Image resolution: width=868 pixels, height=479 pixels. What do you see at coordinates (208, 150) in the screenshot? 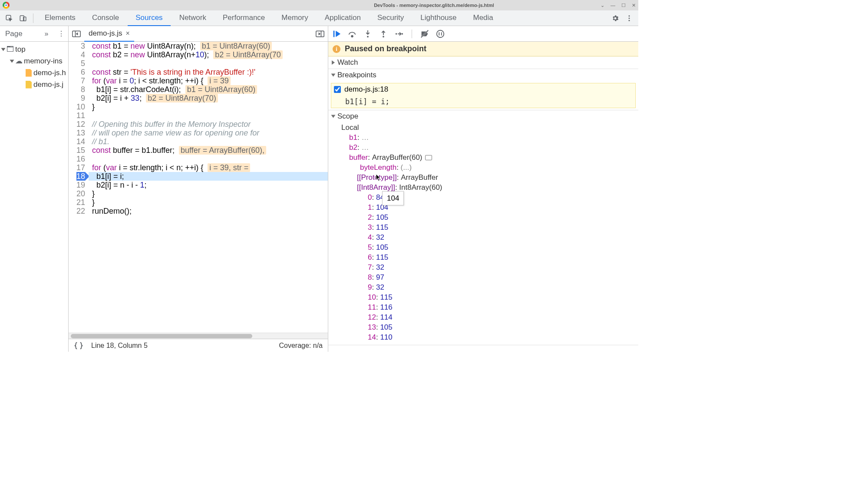
I see `code-line: const buffer = b1.buffer; buffer = Array…` at bounding box center [208, 150].